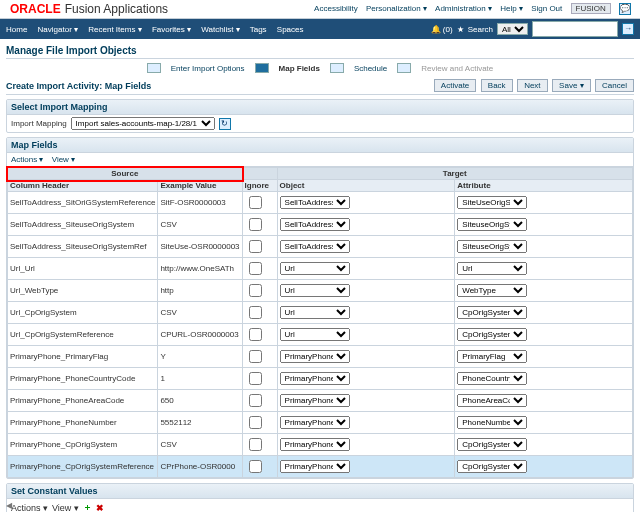  I want to click on wiz-step-2: Map Fields, so click(300, 68).